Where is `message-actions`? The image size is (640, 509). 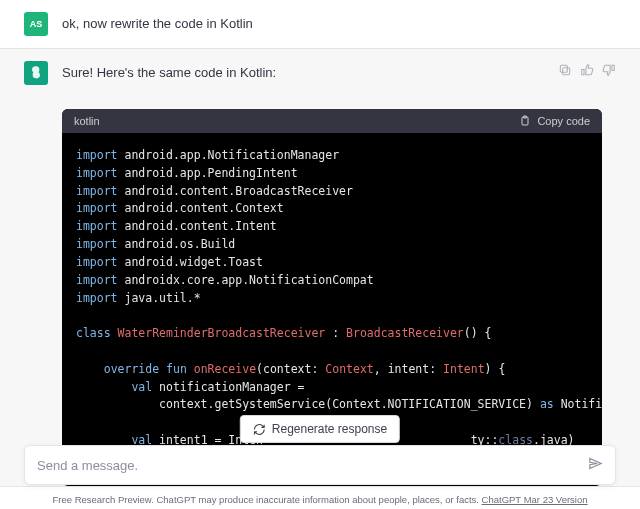
message-actions is located at coordinates (587, 71).